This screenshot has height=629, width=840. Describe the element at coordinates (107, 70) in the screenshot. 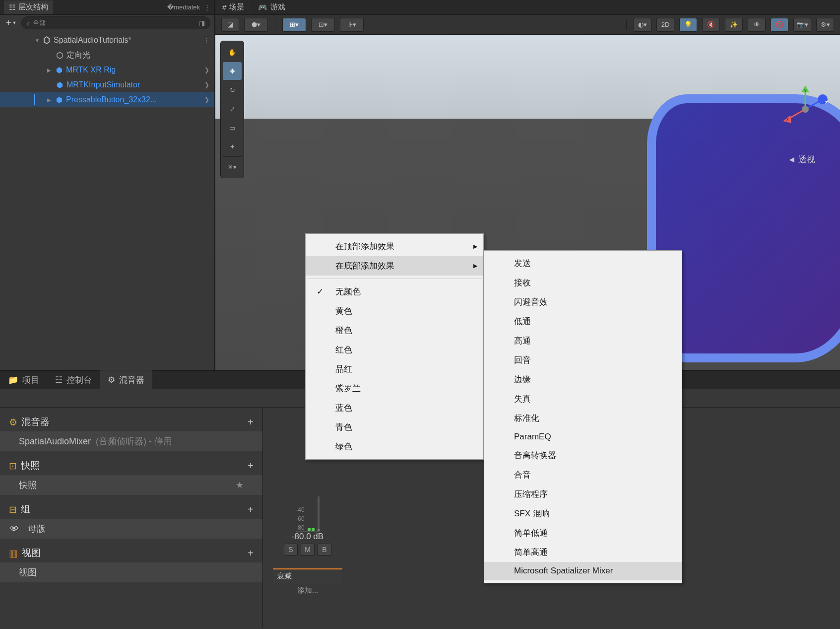

I see `hierarchy-item-xrrig: ▶ MRTK XR Rig ❯` at that location.